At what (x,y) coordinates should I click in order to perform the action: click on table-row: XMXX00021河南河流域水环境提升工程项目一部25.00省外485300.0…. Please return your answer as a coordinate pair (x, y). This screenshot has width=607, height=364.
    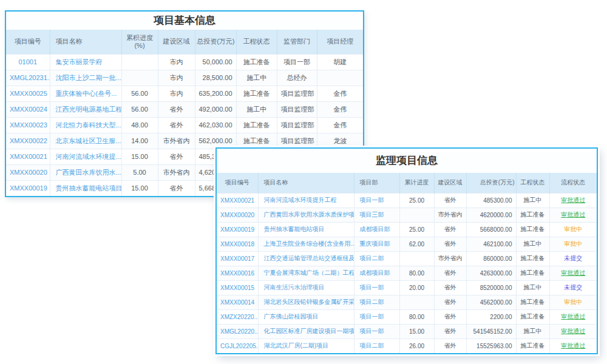
    Looking at the image, I should click on (407, 200).